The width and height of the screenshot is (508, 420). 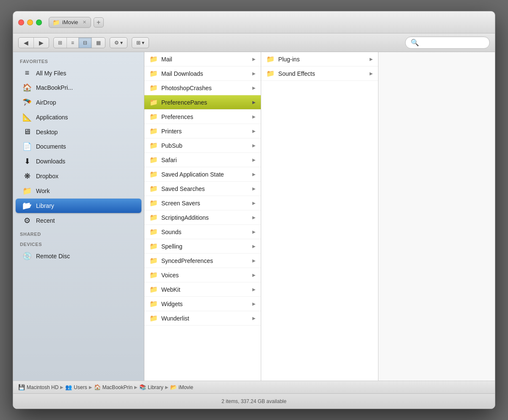 I want to click on minimize-button, so click(x=30, y=22).